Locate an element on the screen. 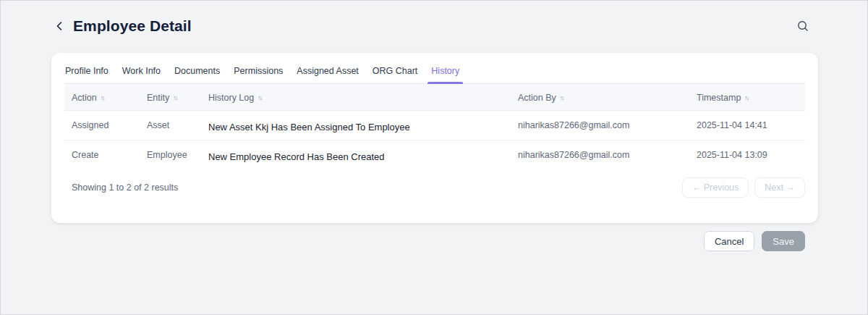 The image size is (868, 315). sort-action-by: Action By ↑↓ is located at coordinates (541, 98).